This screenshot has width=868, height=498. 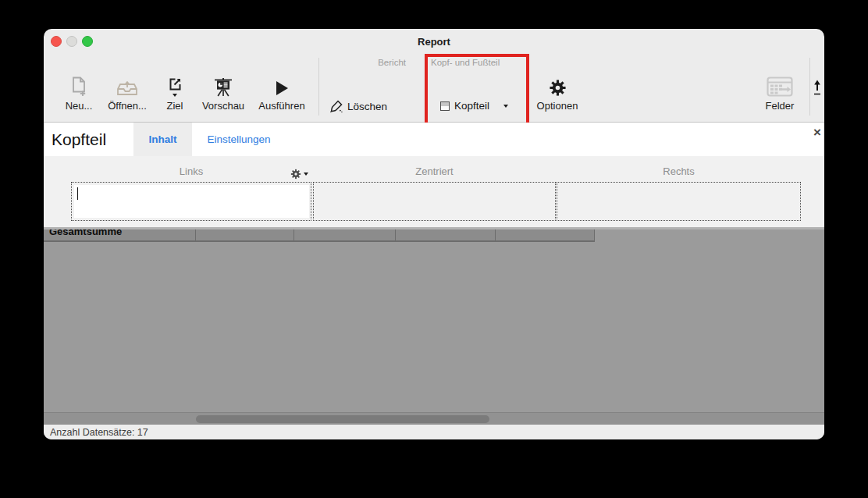 I want to click on tab-inhalt: Inhalt, so click(x=162, y=139).